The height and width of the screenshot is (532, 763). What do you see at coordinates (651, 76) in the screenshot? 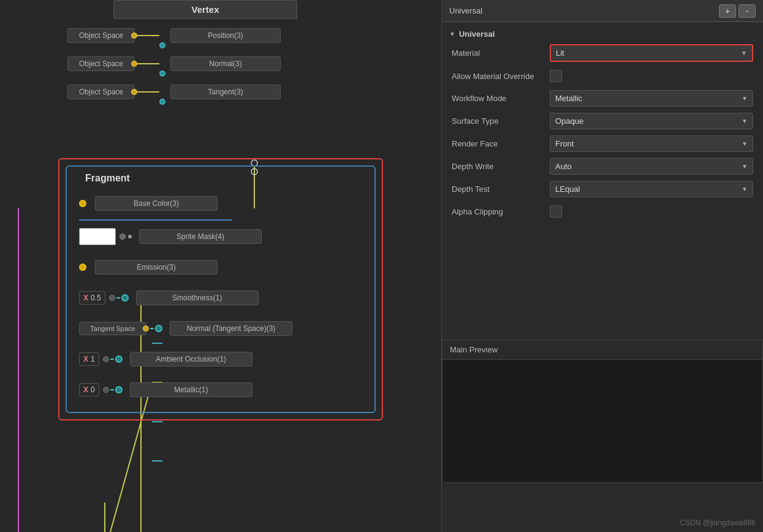
I see `prop-value-allow-override` at bounding box center [651, 76].